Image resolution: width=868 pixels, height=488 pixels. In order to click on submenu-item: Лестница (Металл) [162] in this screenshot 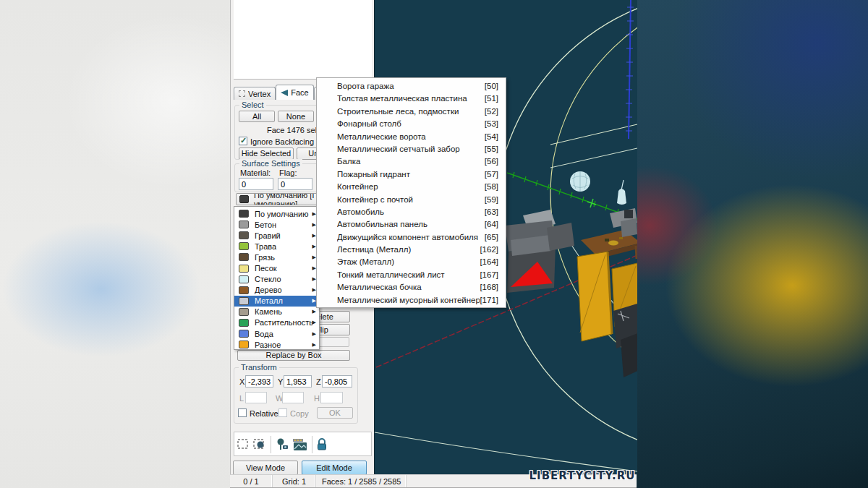, I will do `click(411, 250)`.